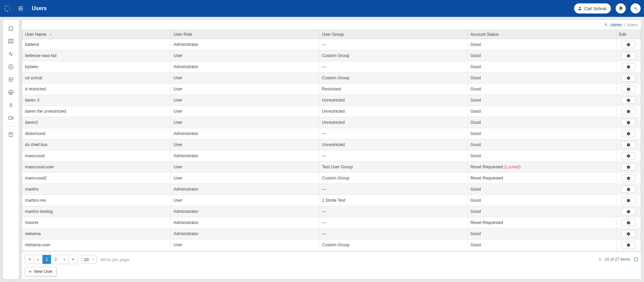 This screenshot has height=282, width=644. Describe the element at coordinates (38, 259) in the screenshot. I see `pager-prev-button` at that location.